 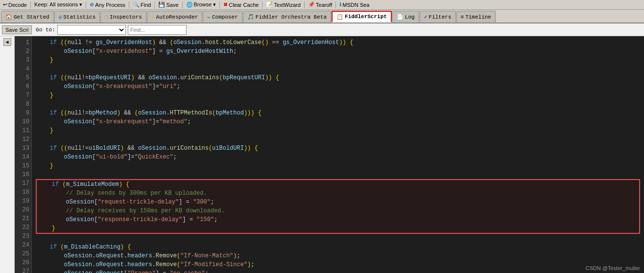 I want to click on save-script-button: Save Scri, so click(x=17, y=30).